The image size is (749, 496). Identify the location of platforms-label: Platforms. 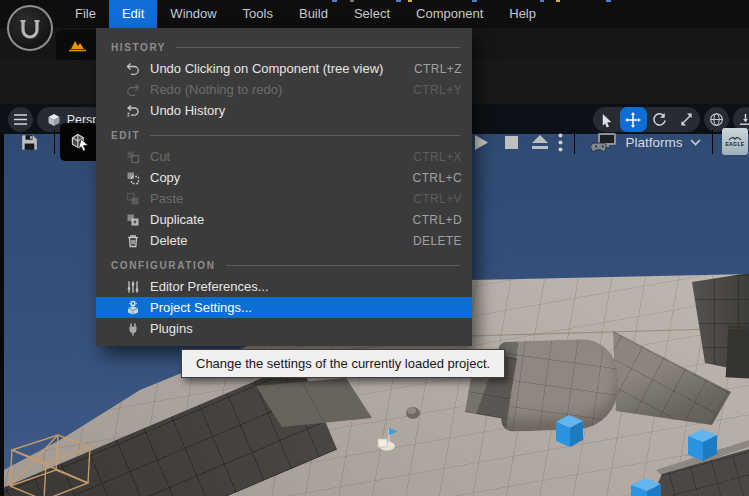
(654, 142).